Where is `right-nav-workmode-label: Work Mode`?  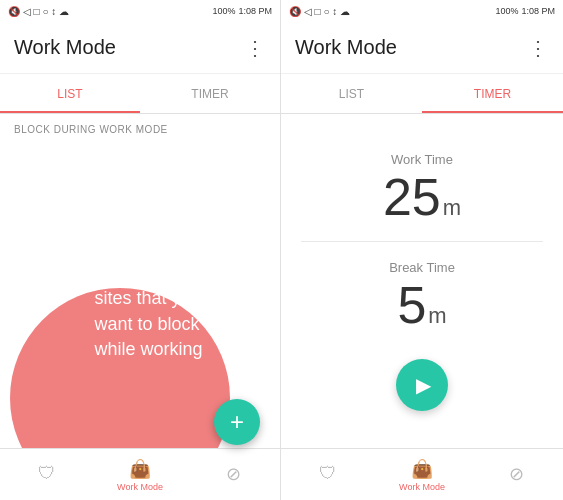
right-nav-workmode-label: Work Mode is located at coordinates (422, 487).